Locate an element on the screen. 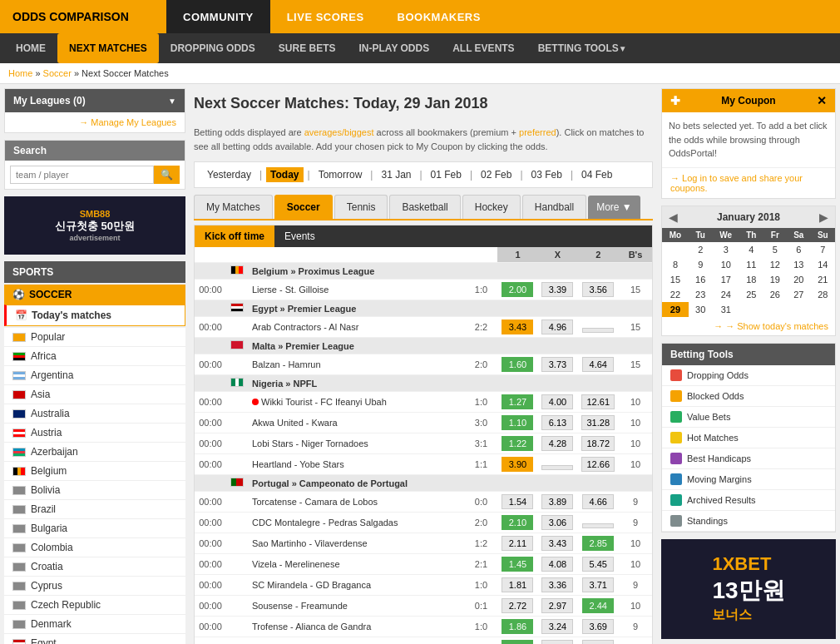  league-link: Portugal » Campeonato de Portugal is located at coordinates (329, 483).